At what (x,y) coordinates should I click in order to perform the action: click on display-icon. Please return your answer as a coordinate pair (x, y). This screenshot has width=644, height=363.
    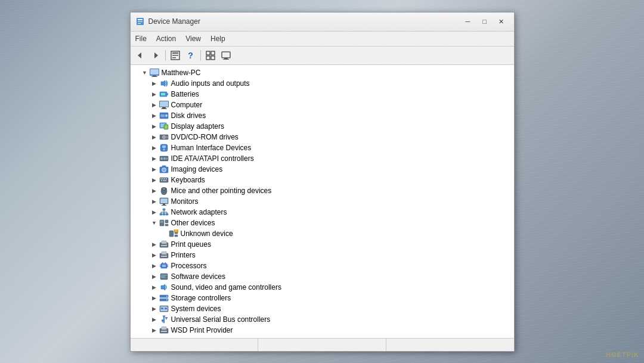
    Looking at the image, I should click on (164, 126).